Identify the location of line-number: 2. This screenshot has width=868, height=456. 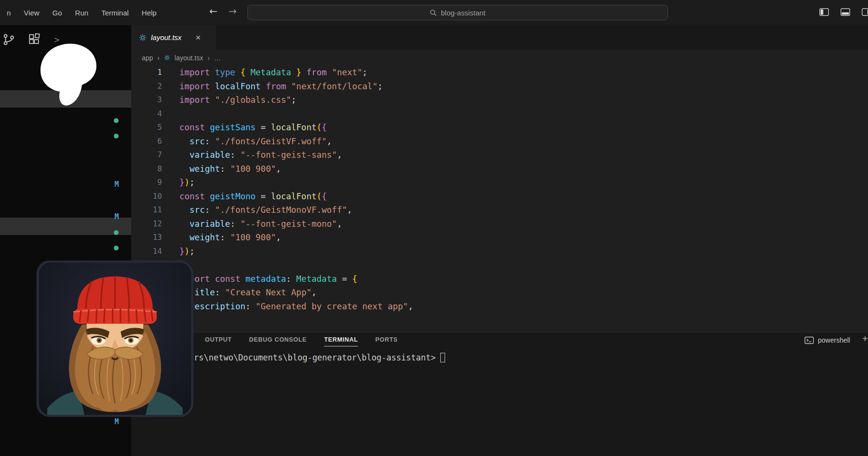
(147, 87).